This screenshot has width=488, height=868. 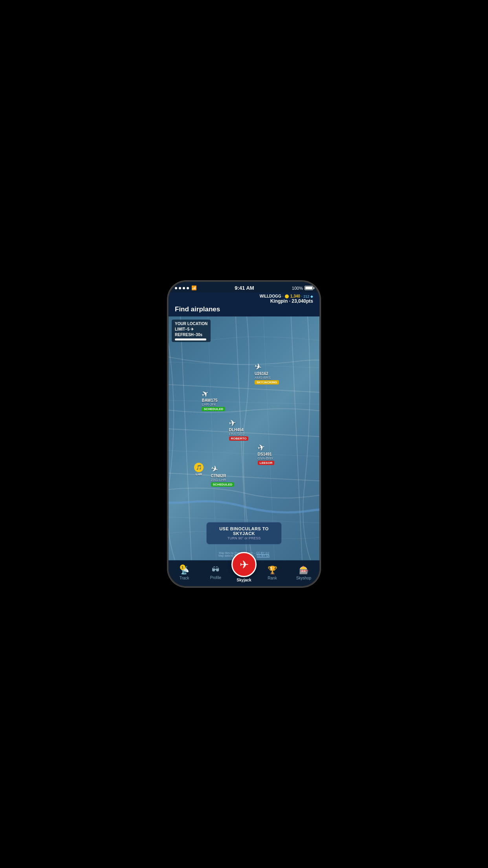 What do you see at coordinates (223, 476) in the screenshot?
I see `airplane-ctn82r: ✈ CTN82R ZAG-LHR SCHEDULED` at bounding box center [223, 476].